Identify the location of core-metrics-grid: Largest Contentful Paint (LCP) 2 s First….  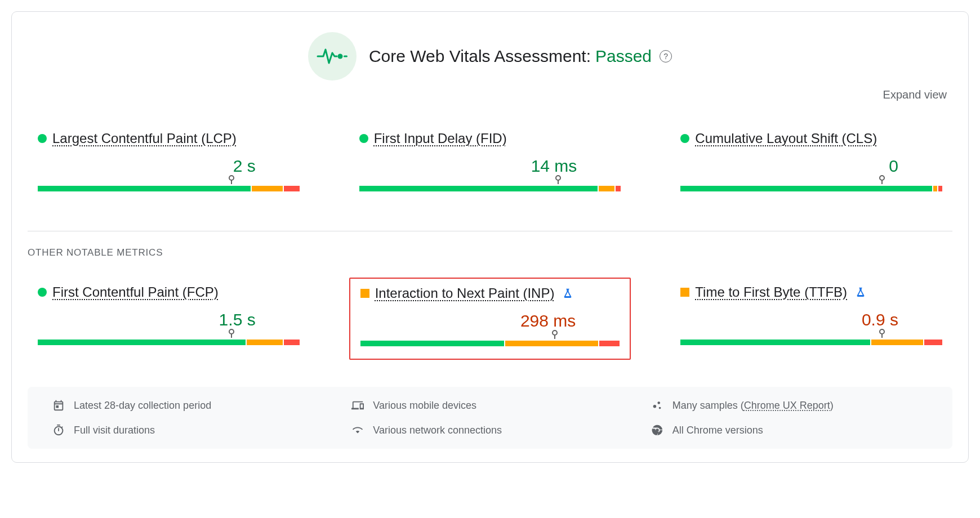
(490, 164).